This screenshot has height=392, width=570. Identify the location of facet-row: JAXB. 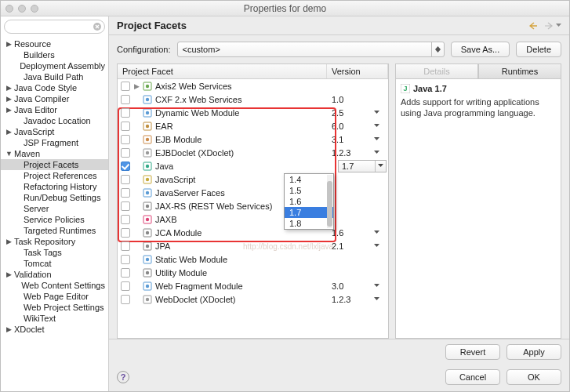
(252, 220).